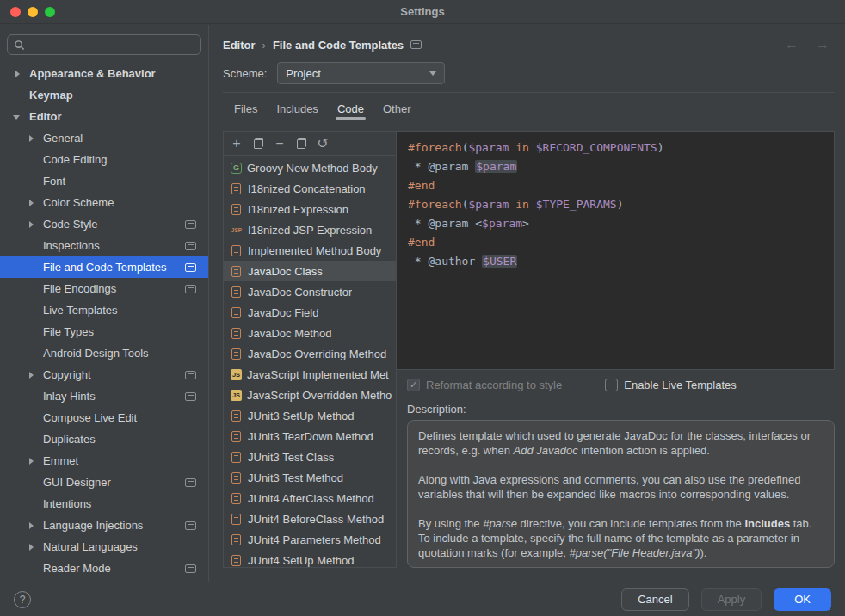 The image size is (845, 616). What do you see at coordinates (104, 525) in the screenshot?
I see `sidebar-item-language-injections: Language Injections` at bounding box center [104, 525].